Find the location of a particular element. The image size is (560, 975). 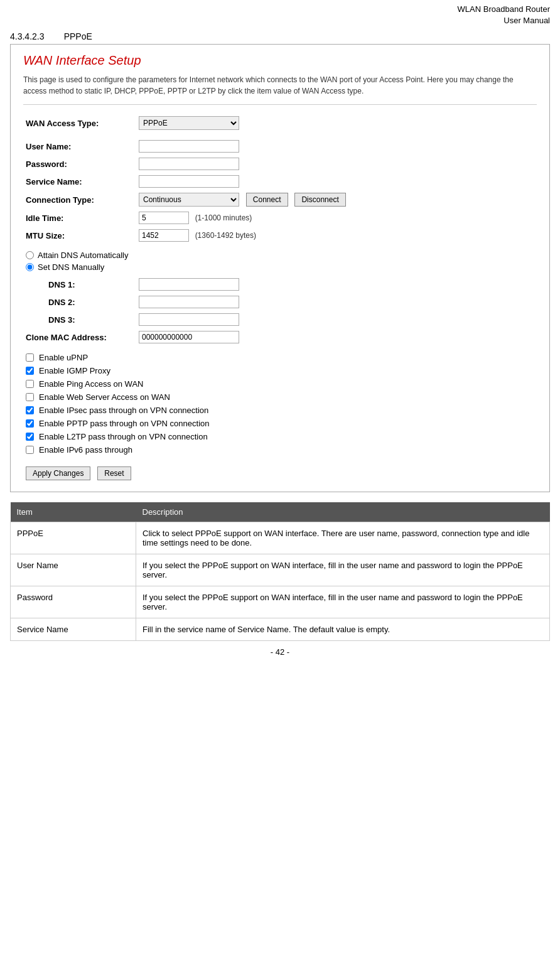

clone-mac-cell is located at coordinates (337, 337).